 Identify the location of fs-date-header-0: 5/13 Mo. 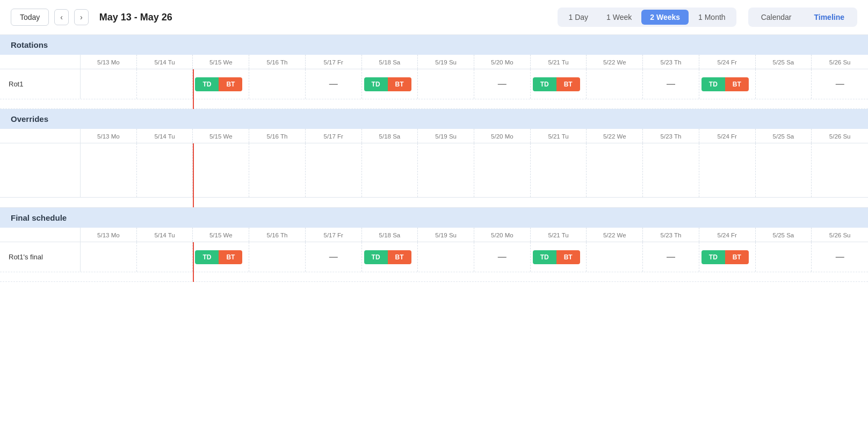
(108, 235).